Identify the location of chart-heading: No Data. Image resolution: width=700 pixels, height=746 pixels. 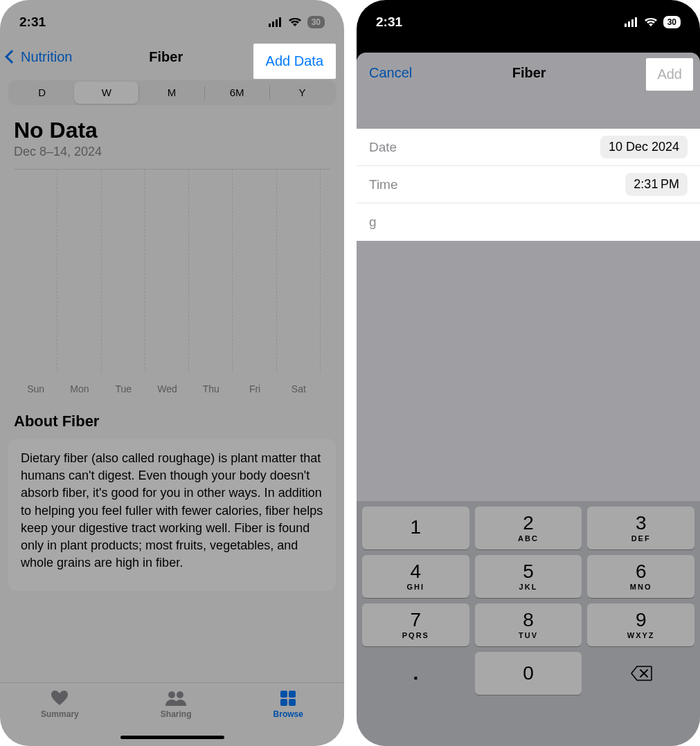
(172, 130).